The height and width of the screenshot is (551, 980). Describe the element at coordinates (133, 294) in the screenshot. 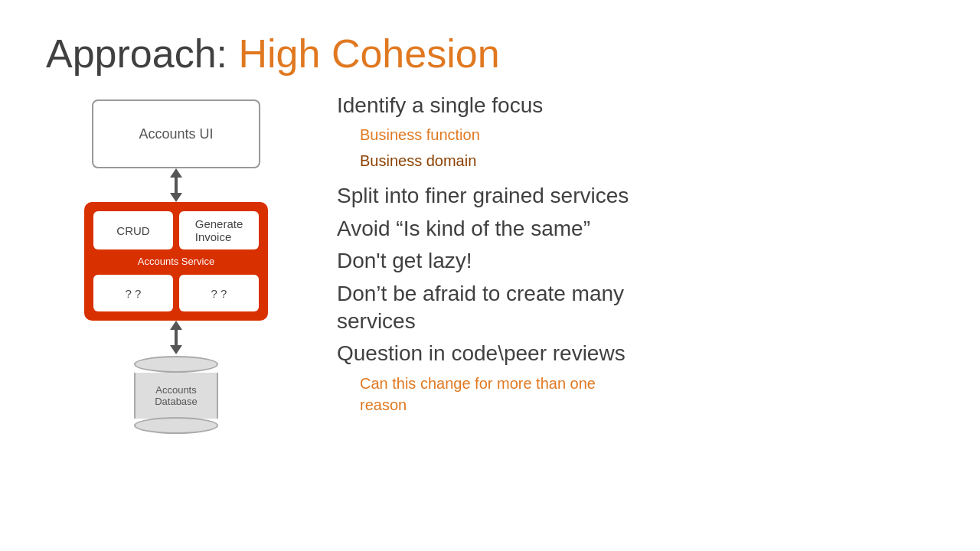

I see `question-label-1: ? ?` at that location.